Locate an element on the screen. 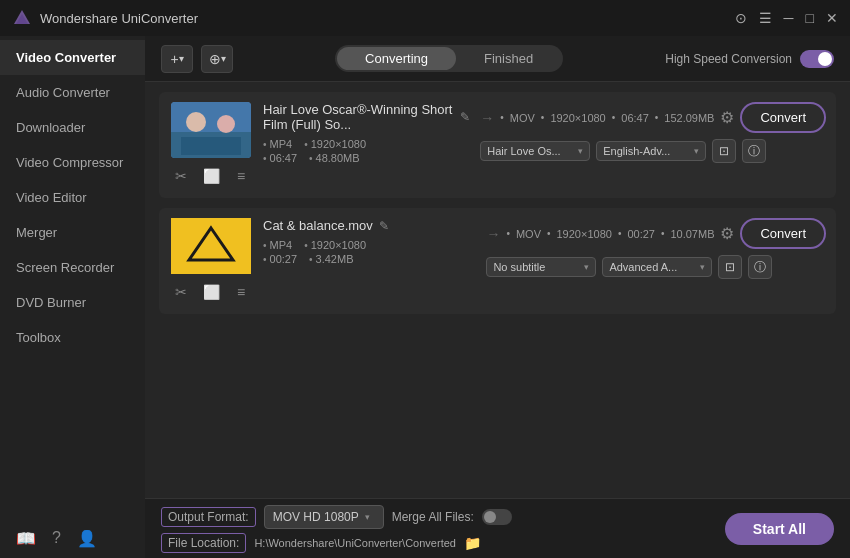 The height and width of the screenshot is (558, 850). tab-finished: Finished is located at coordinates (508, 58).